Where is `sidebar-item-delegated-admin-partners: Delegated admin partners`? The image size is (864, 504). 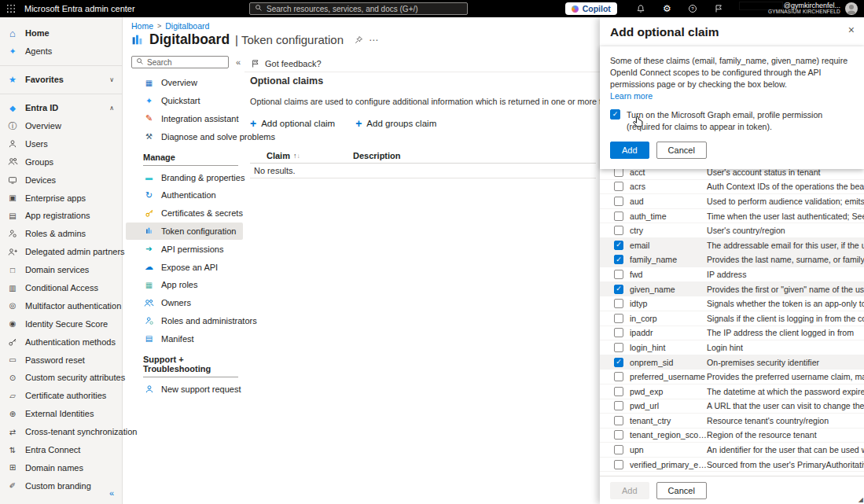 sidebar-item-delegated-admin-partners: Delegated admin partners is located at coordinates (61, 252).